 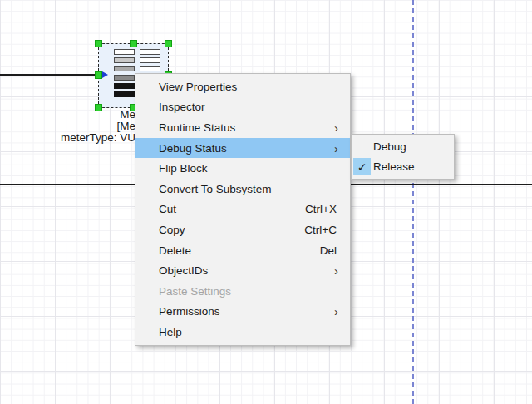 I want to click on menu-item-help: Help, so click(x=243, y=333).